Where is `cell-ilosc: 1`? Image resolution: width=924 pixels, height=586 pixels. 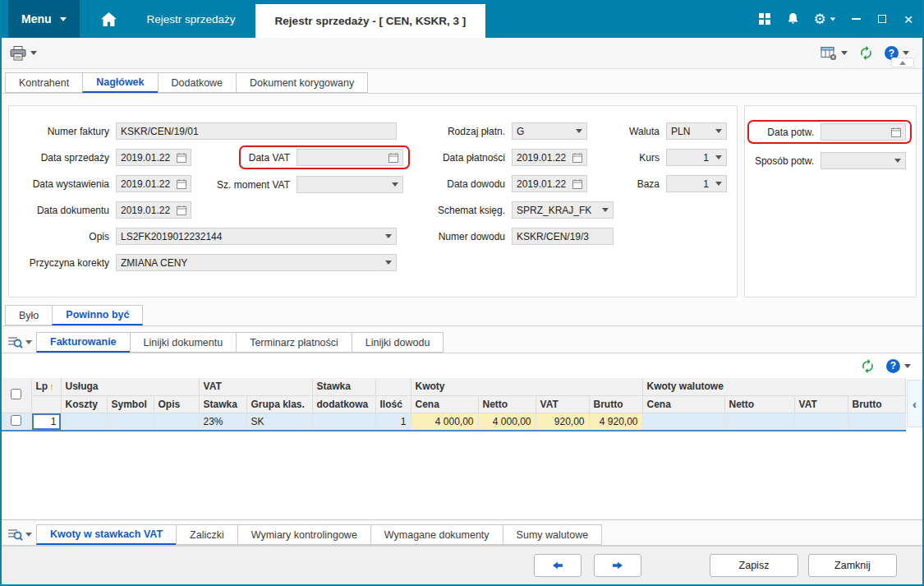
cell-ilosc: 1 is located at coordinates (393, 422).